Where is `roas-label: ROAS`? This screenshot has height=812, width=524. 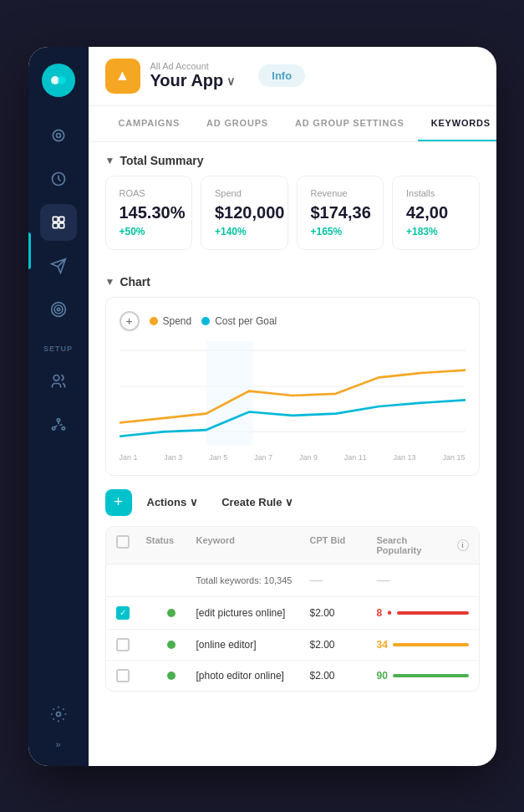
roas-label: ROAS is located at coordinates (149, 193).